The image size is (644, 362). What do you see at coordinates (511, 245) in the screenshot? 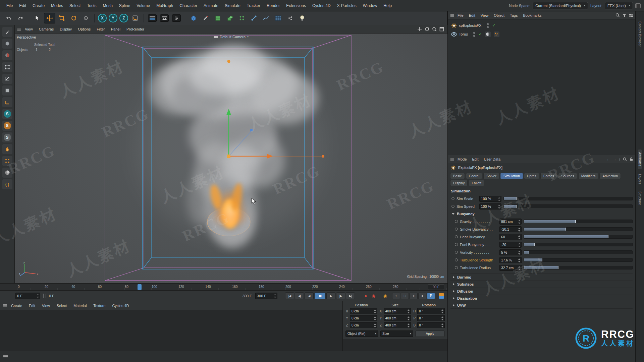
I see `fuel-buoyancy-field: -20` at bounding box center [511, 245].